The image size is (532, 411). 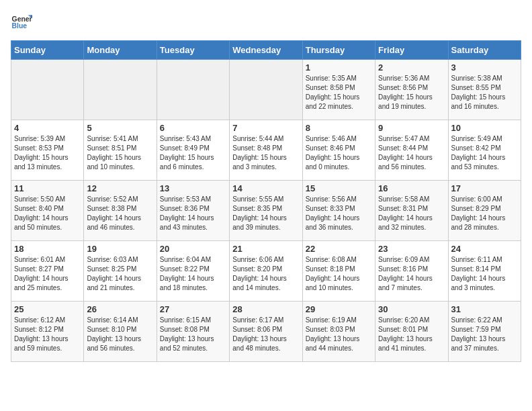 I want to click on logo-icon: General Blue, so click(x=21, y=21).